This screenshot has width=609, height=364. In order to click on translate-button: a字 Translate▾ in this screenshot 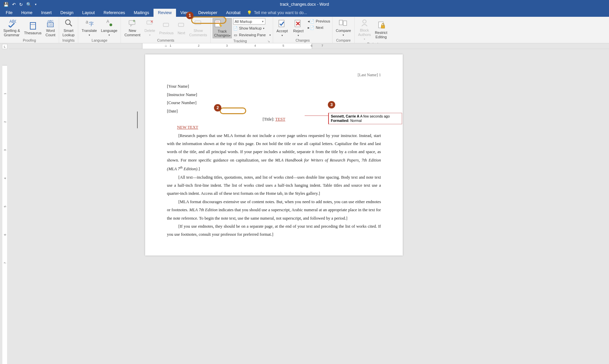, I will do `click(89, 28)`.